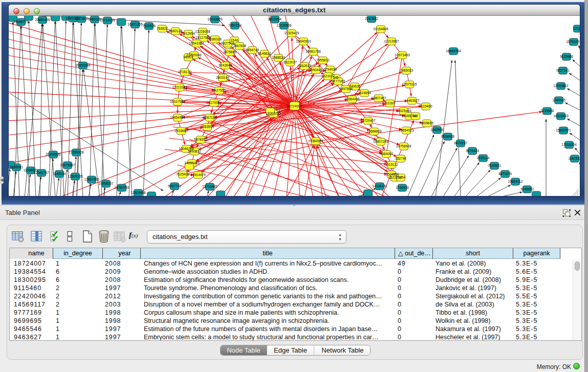 This screenshot has height=372, width=588. Describe the element at coordinates (453, 51) in the screenshot. I see `svg-text: 16648784` at that location.